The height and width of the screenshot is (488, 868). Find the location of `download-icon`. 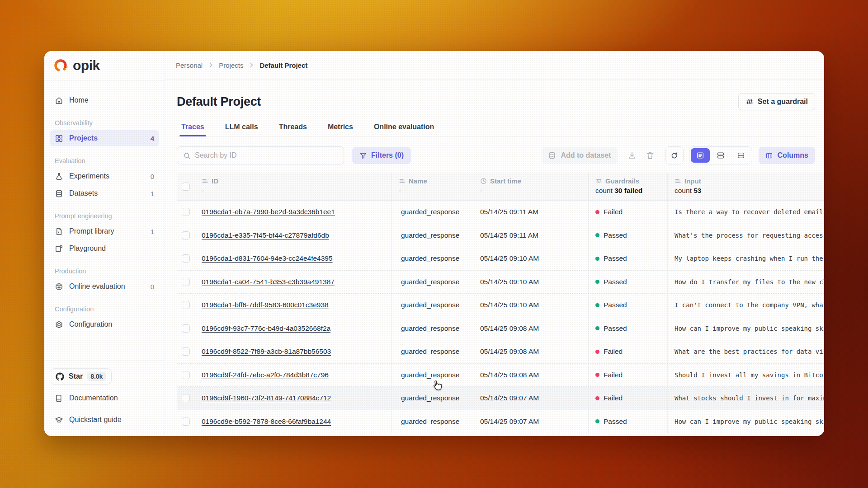

download-icon is located at coordinates (632, 155).